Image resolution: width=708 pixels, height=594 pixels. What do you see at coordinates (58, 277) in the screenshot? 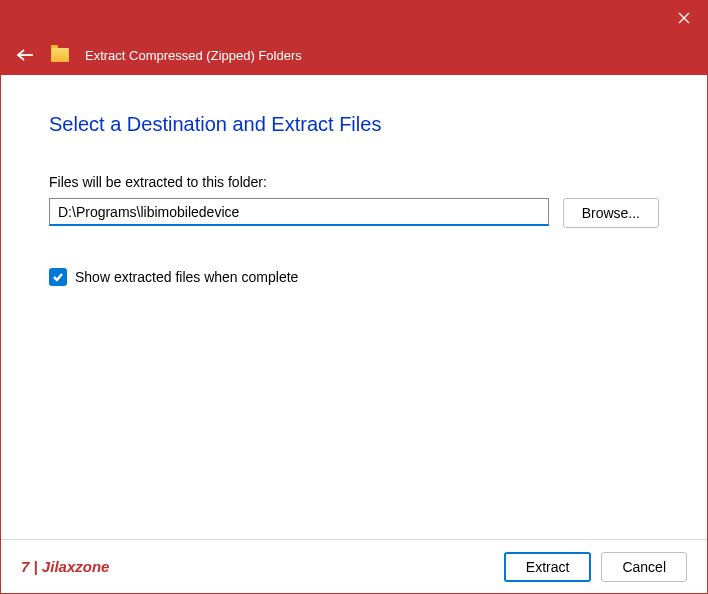
I see `show-extracted-checkbox` at bounding box center [58, 277].